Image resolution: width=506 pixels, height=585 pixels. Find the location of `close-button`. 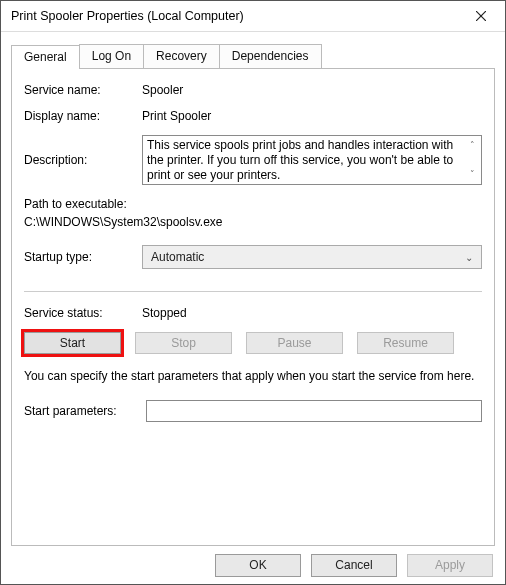

close-button is located at coordinates (481, 16).